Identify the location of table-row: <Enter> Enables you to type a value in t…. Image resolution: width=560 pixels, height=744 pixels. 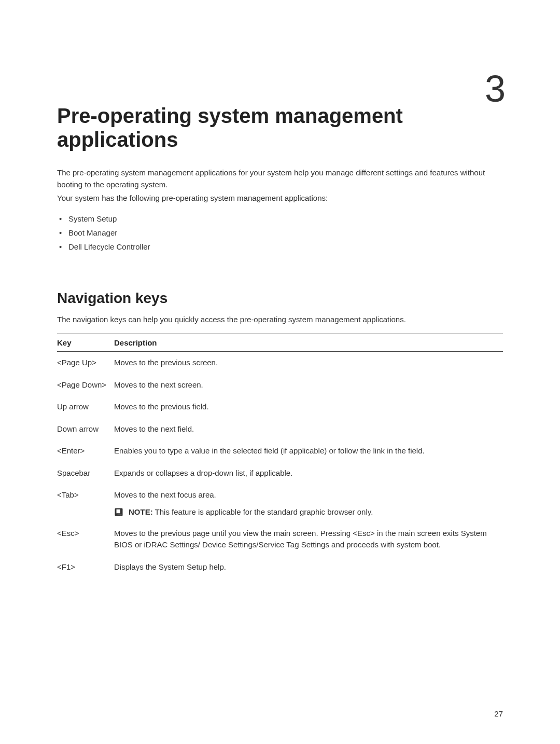
(280, 451).